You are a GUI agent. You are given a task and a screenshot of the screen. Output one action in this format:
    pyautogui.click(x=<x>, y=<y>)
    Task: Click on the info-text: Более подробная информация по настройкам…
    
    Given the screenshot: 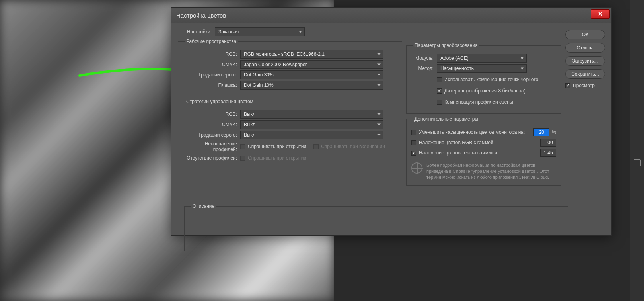 What is the action you would take?
    pyautogui.click(x=491, y=171)
    